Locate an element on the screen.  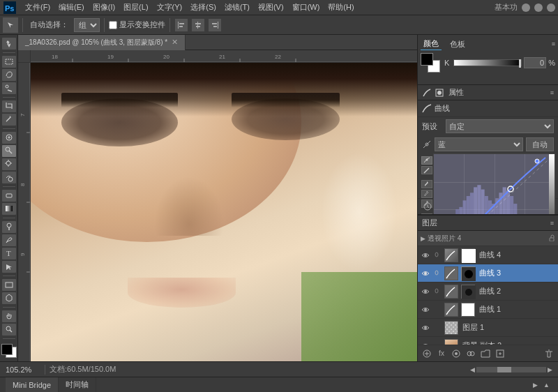
k-value-input: 0 is located at coordinates (535, 63).